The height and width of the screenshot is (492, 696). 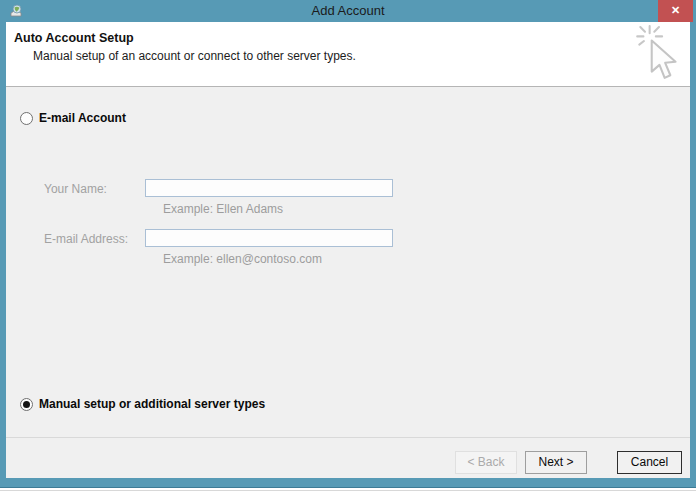 I want to click on titlebar: Add Account ✕, so click(x=348, y=11).